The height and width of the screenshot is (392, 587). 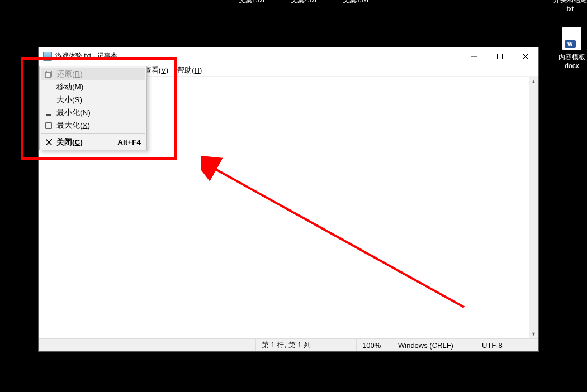 I want to click on desktop: 文集1.txt 文集2.txt 文集3.txt 开头和结尾 txt 内容模板 d…, so click(x=294, y=20).